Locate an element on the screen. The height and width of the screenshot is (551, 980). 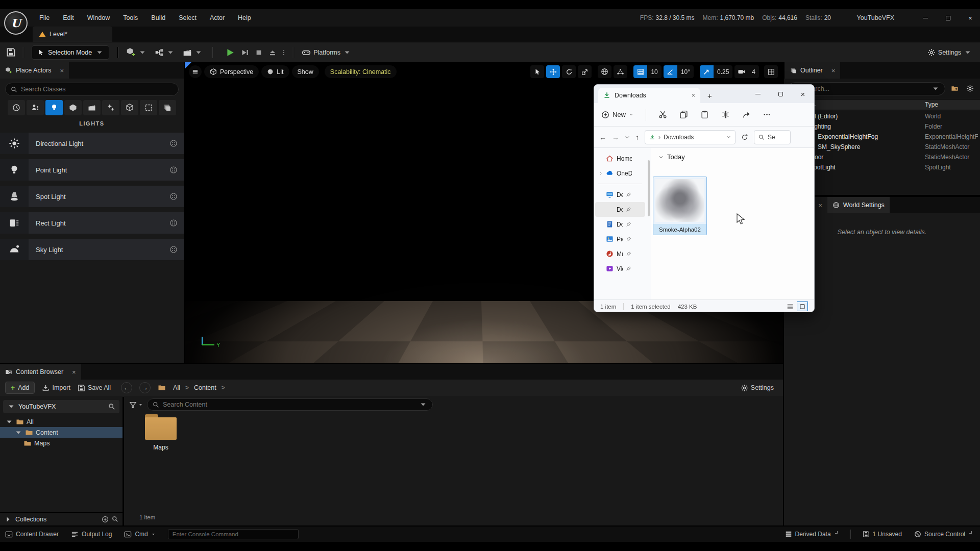
eject-button is located at coordinates (273, 53).